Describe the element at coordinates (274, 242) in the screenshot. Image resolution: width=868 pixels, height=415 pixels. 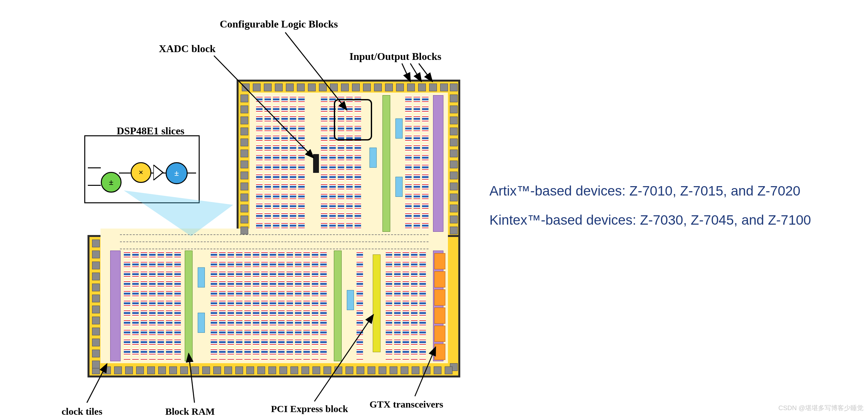
I see `clock-region-strip` at that location.